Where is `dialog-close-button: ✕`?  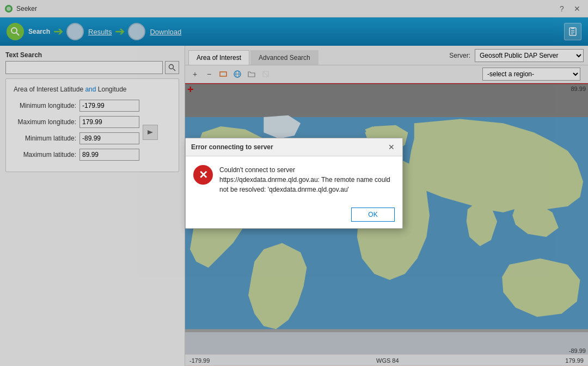 dialog-close-button: ✕ is located at coordinates (391, 147).